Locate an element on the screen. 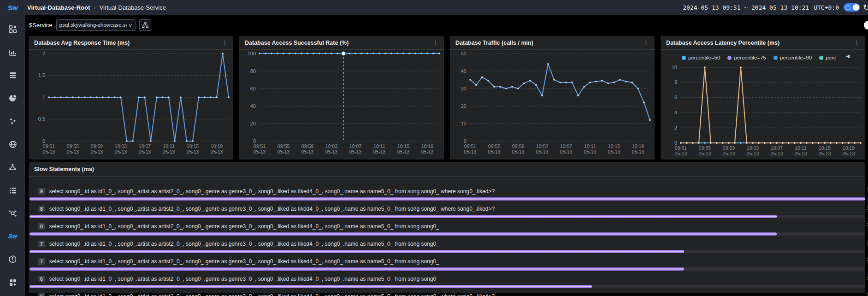 The height and width of the screenshot is (296, 868). latency-percentile-chart: 024681009:5105-1309:5505-1309:5905-1310:… is located at coordinates (763, 111).